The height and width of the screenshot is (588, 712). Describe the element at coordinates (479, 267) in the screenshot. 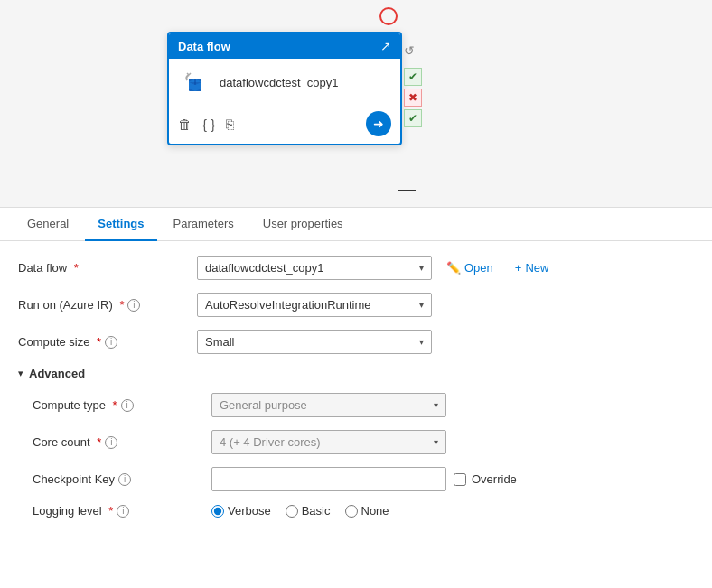

I see `open-btn-label: Open` at that location.